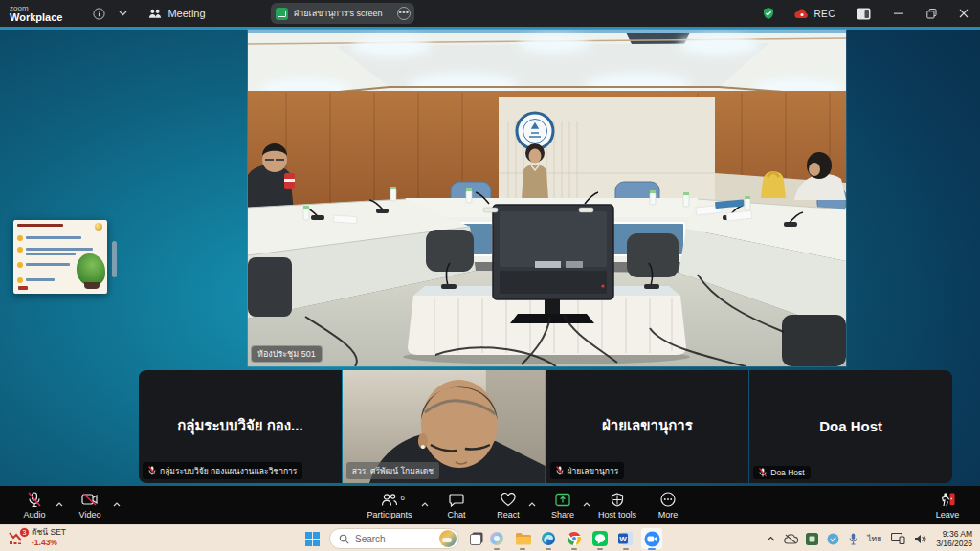 The width and height of the screenshot is (980, 551). Describe the element at coordinates (392, 471) in the screenshot. I see `participant-name-pill: สวร. ศรีพัฒน์ โกมลเดช` at that location.